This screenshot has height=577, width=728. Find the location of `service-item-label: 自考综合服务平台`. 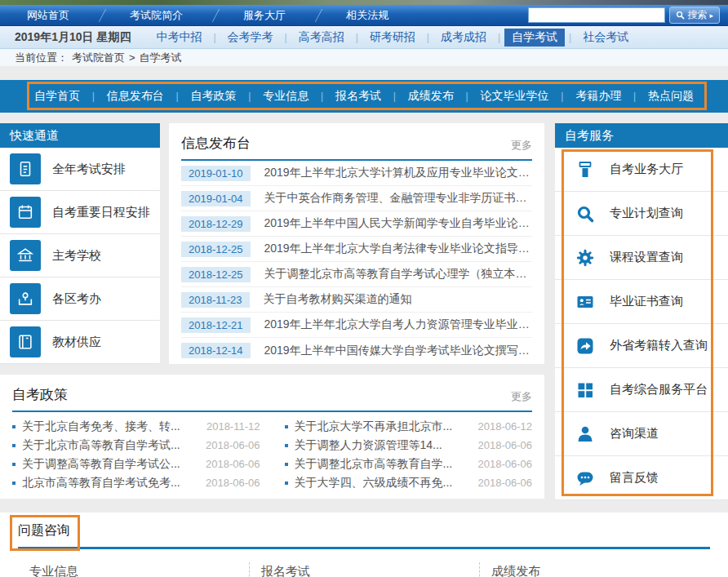

service-item-label: 自考综合服务平台 is located at coordinates (659, 390).